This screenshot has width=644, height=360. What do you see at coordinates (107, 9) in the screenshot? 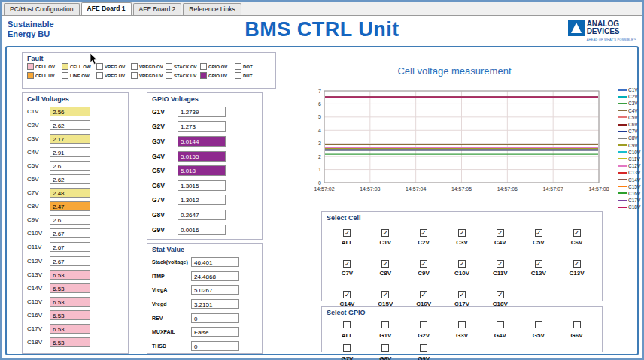
I see `tab-afe-board-1: AFE Board 1` at bounding box center [107, 9].